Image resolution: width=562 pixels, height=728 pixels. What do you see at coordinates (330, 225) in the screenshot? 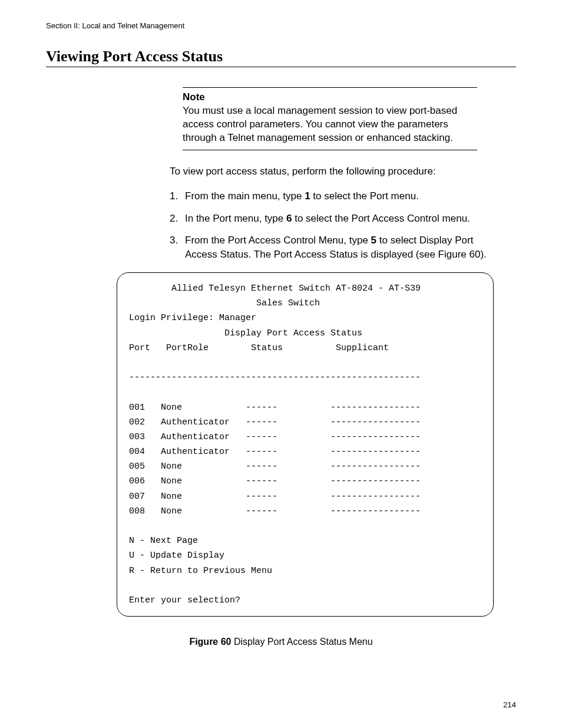
I see `steps-list: 1.From the main menu, type 1 to select t…` at bounding box center [330, 225].